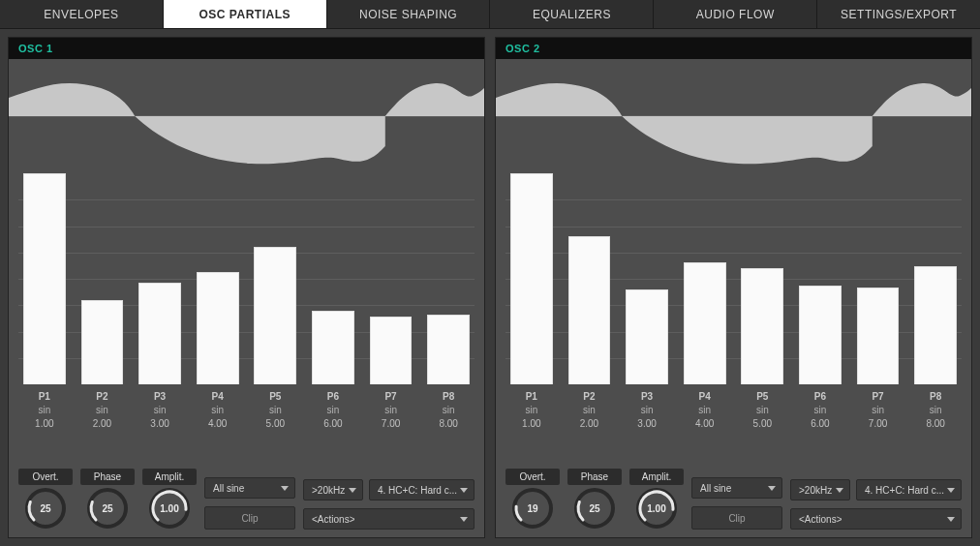  I want to click on controls-row: Overt. 19 Phase 25 Amplit. 1.00 All sine…, so click(734, 501).